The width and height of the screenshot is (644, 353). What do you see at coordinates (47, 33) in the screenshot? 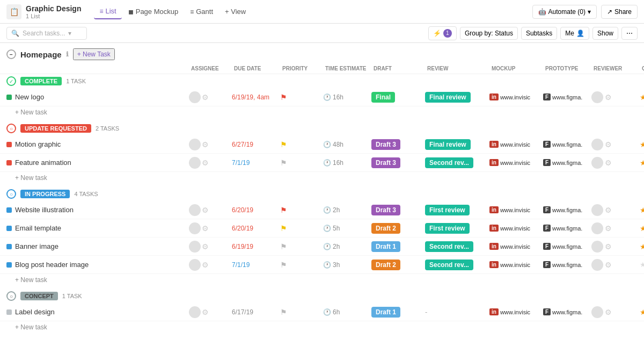
I see `search-box: 🔍 Search tasks... ▾` at bounding box center [47, 33].